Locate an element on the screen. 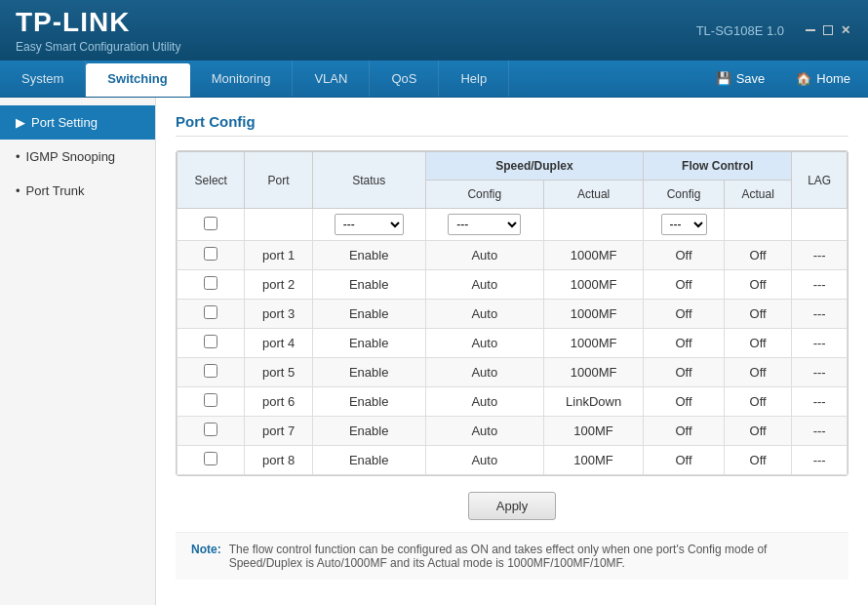 This screenshot has height=605, width=868. cell-speed-config-7: Auto is located at coordinates (484, 431).